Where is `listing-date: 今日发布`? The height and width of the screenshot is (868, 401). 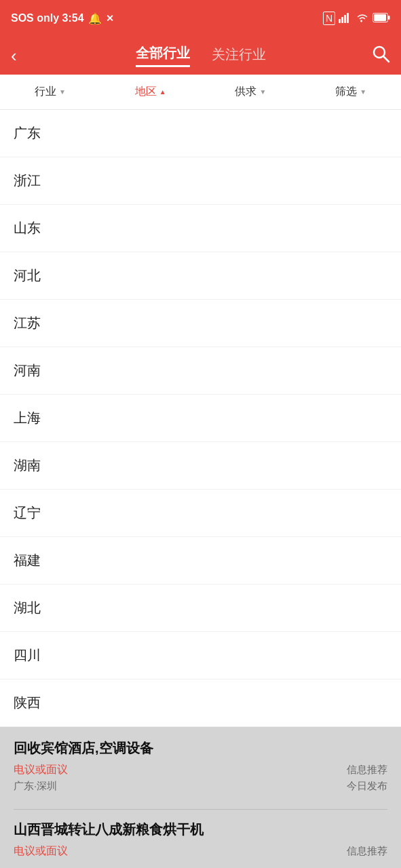
listing-date: 今日发布 is located at coordinates (367, 787).